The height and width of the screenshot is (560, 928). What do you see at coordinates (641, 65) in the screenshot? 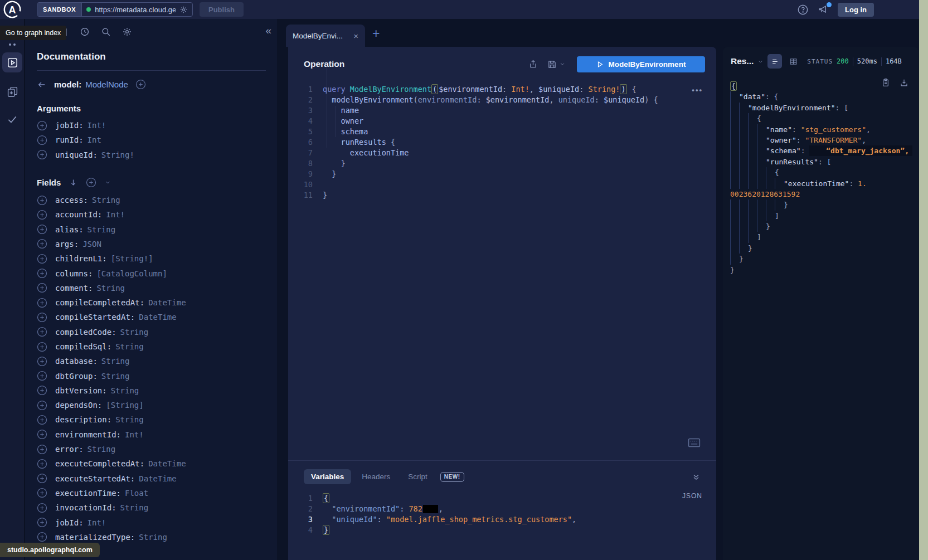
I see `run-operation-button: ModelByEnvironment` at bounding box center [641, 65].